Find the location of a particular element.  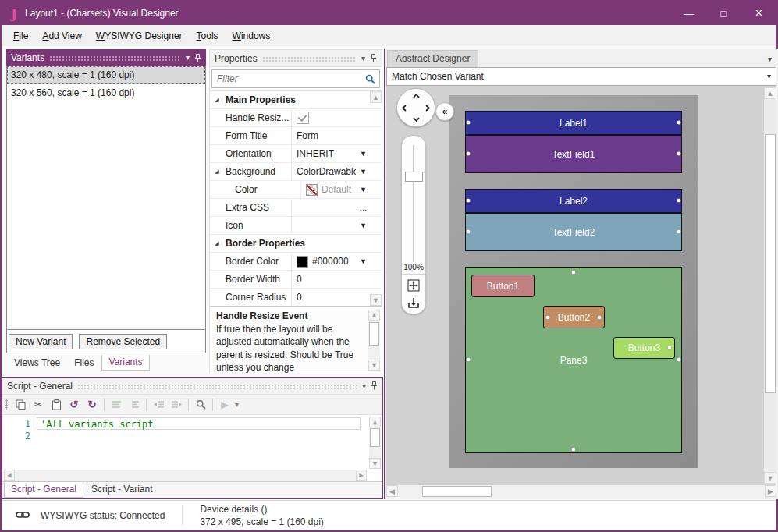

pin-icon is located at coordinates (198, 58).